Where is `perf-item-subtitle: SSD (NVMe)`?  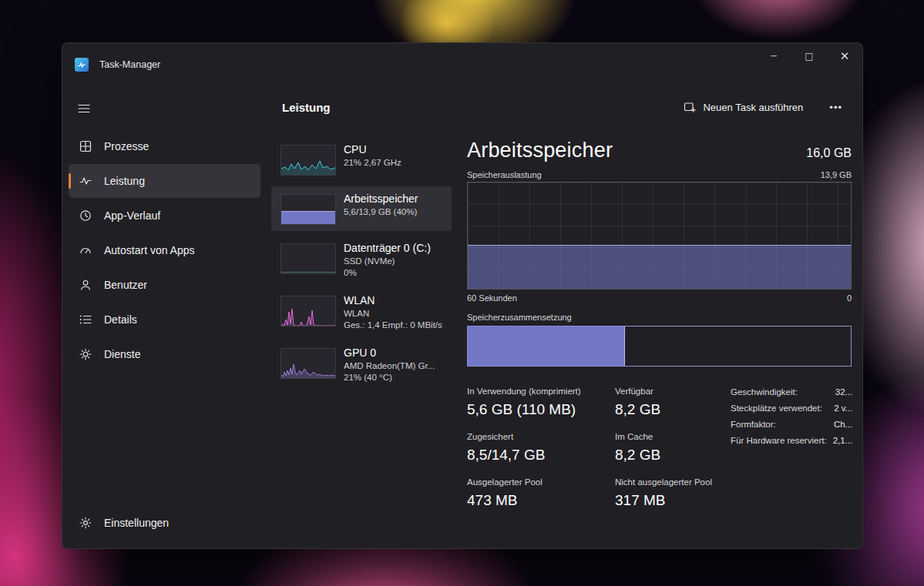
perf-item-subtitle: SSD (NVMe) is located at coordinates (395, 261).